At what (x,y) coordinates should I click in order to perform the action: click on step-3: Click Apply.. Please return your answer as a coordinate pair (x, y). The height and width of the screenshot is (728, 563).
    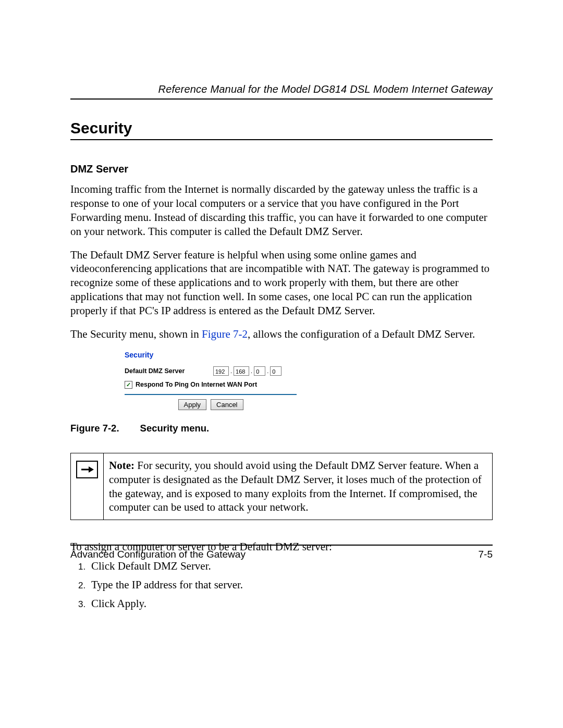
    Looking at the image, I should click on (290, 604).